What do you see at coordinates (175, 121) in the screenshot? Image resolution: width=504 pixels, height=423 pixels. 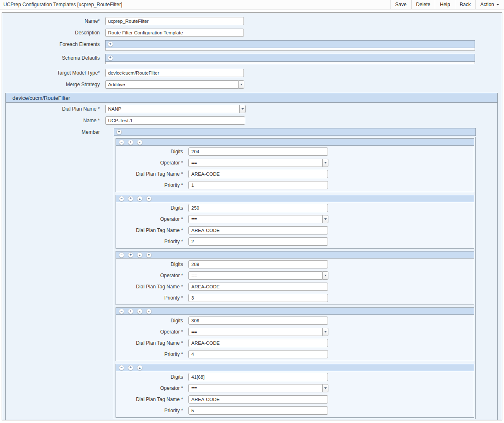 I see `route-filter-name-input` at bounding box center [175, 121].